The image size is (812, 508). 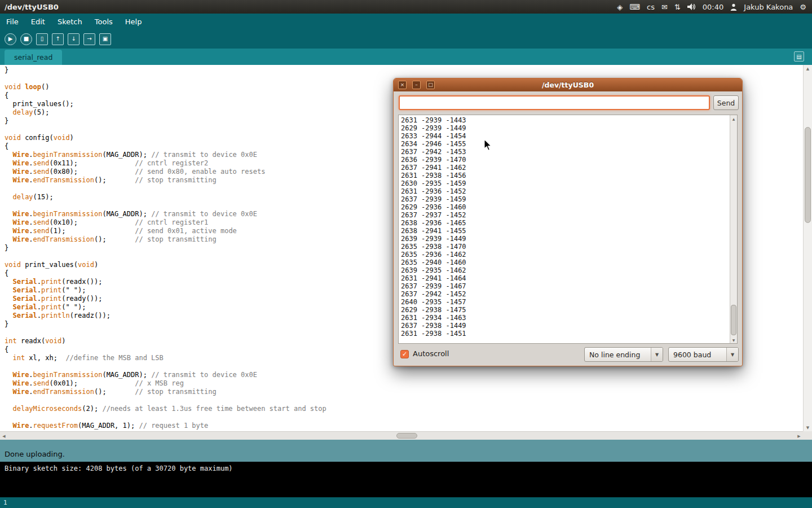 I want to click on line-ending-value: No line ending, so click(x=618, y=354).